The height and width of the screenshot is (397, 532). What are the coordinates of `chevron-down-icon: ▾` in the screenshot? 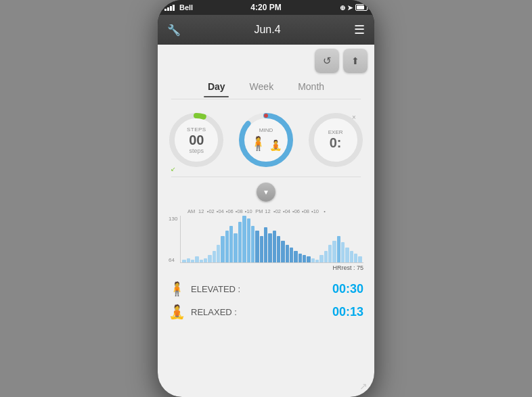 It's located at (266, 192).